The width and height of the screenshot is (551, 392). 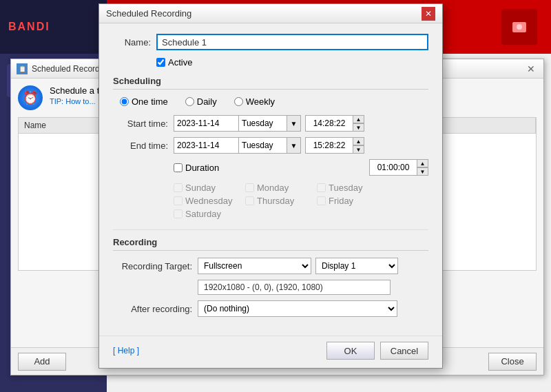 I want to click on monday-checkbox, so click(x=249, y=187).